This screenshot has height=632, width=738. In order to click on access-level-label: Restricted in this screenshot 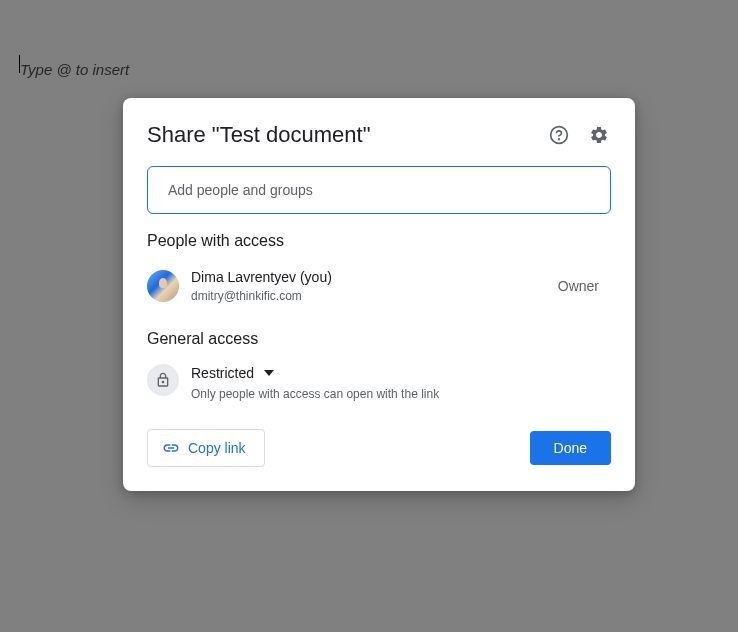, I will do `click(222, 373)`.